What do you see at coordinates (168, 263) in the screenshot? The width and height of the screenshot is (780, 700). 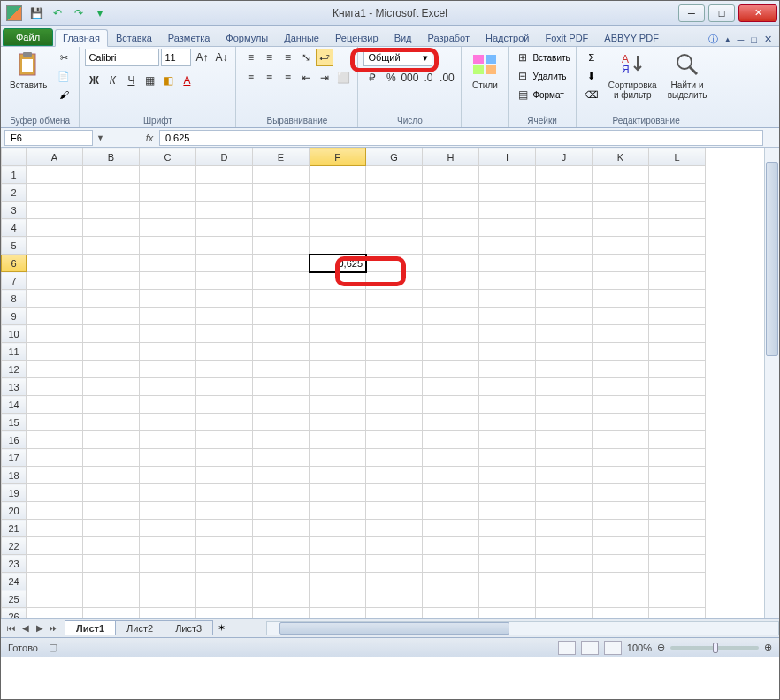 I see `cell-C6` at bounding box center [168, 263].